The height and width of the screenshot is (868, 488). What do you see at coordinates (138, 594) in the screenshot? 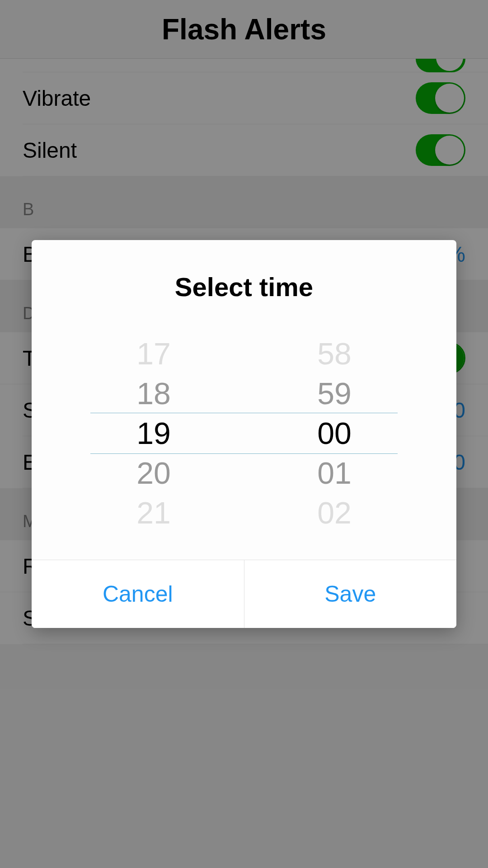
I see `cancel-button: Cancel` at bounding box center [138, 594].